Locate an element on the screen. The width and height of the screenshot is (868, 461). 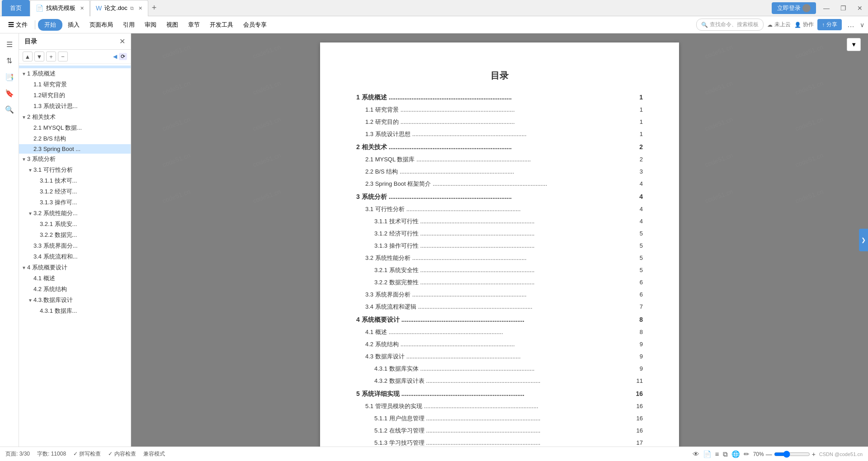
cloud-status: ☁ 未上云 is located at coordinates (779, 24).